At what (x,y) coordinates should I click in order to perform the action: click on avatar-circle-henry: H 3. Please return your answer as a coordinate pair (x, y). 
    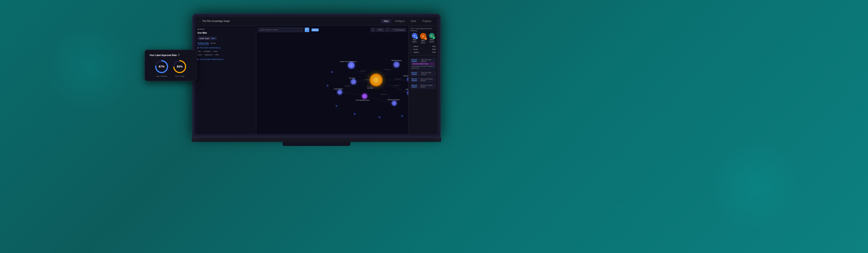
    Looking at the image, I should click on (432, 36).